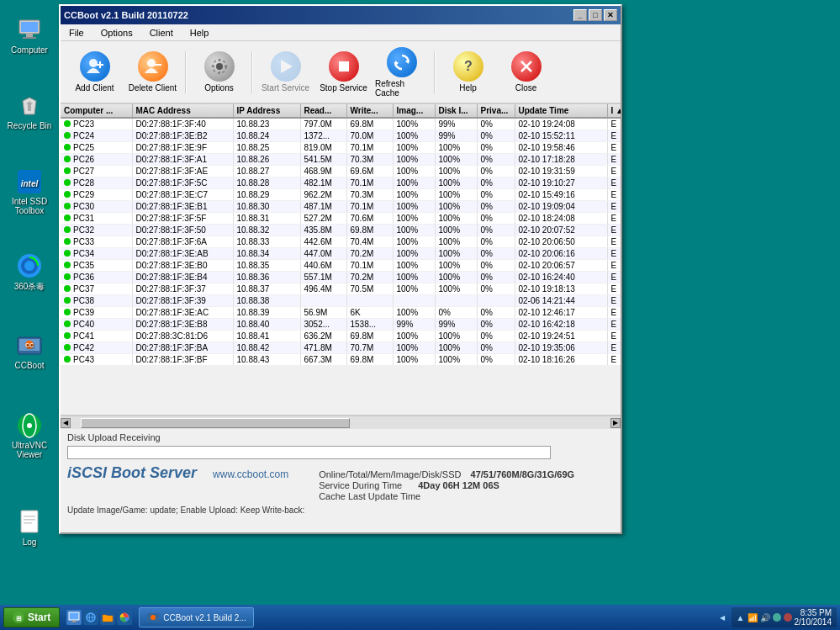 This screenshot has width=840, height=630. Describe the element at coordinates (446, 486) in the screenshot. I see `server-info-block: Online/Total/Mem/Image/Disk/SSD 47/51/76…` at that location.